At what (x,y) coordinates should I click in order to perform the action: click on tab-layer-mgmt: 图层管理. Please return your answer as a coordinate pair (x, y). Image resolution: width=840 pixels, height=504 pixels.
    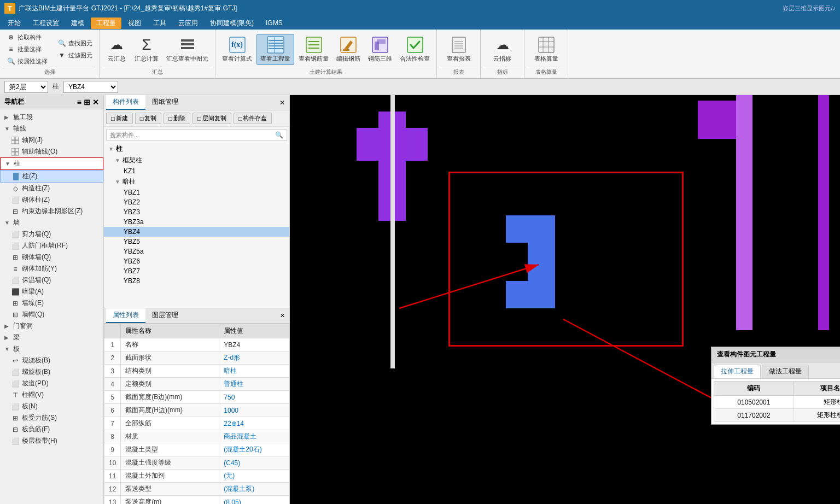
    Looking at the image, I should click on (165, 316).